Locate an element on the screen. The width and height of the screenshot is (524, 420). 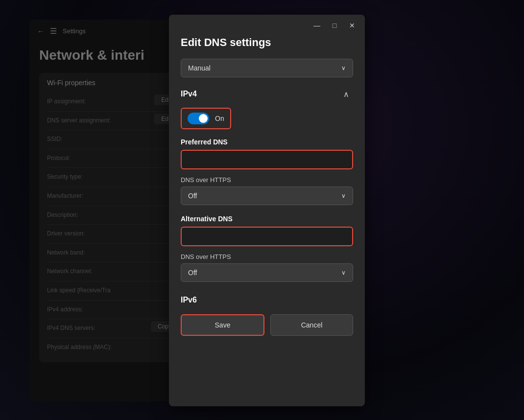
dropdown-chevron-icon: ∨ is located at coordinates (344, 68).